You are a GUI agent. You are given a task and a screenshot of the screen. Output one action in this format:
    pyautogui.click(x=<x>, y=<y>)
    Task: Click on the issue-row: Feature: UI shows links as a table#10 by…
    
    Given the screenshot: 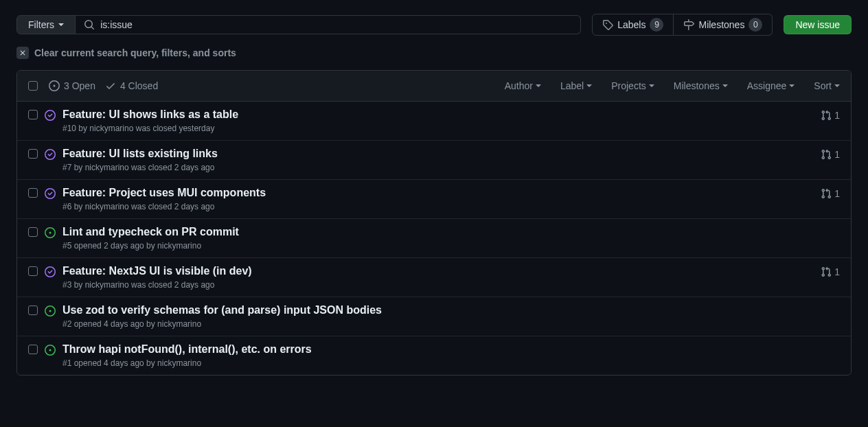 What is the action you would take?
    pyautogui.click(x=434, y=121)
    